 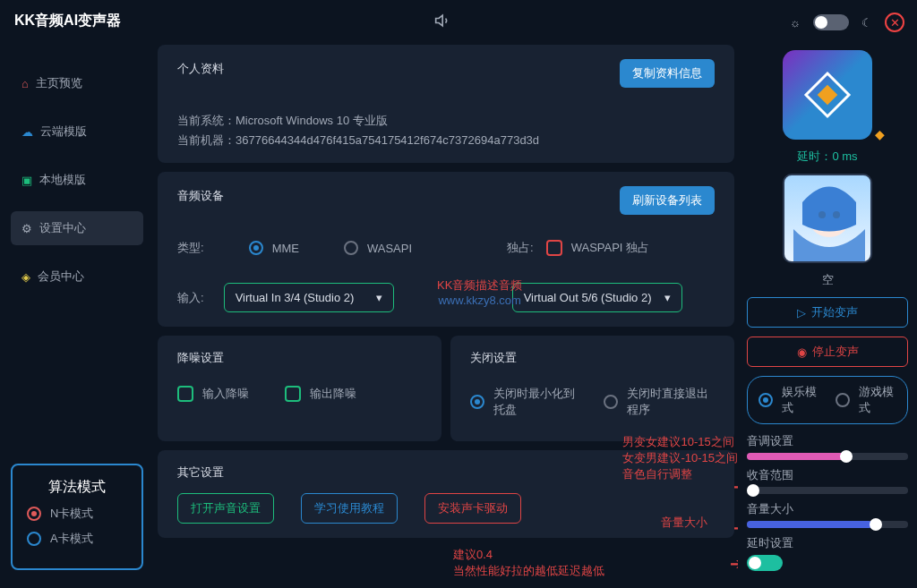 I want to click on close-exit-radio: 关闭时直接退出程序, so click(x=659, y=402).